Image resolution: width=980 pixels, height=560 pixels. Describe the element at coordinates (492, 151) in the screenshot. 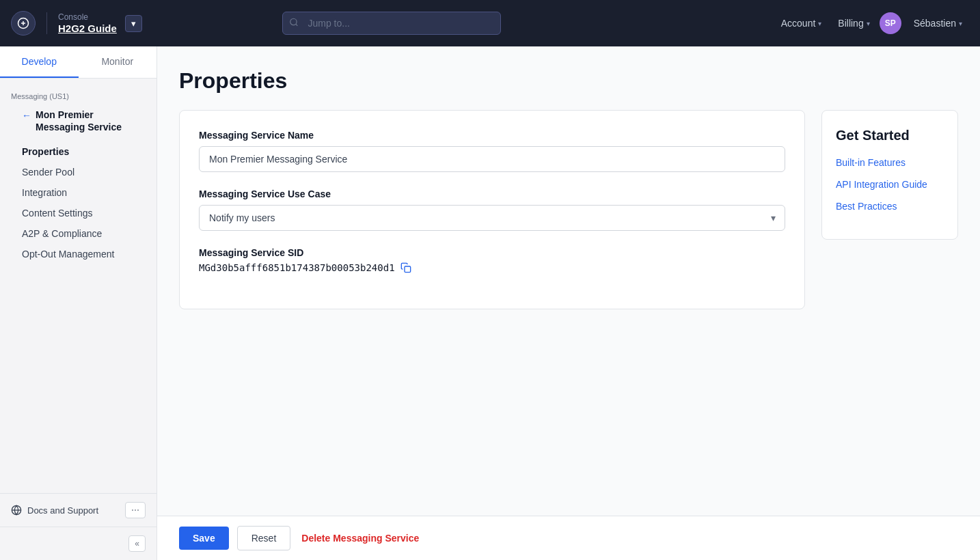

I see `service-name-field-group: Messaging Service Name` at that location.